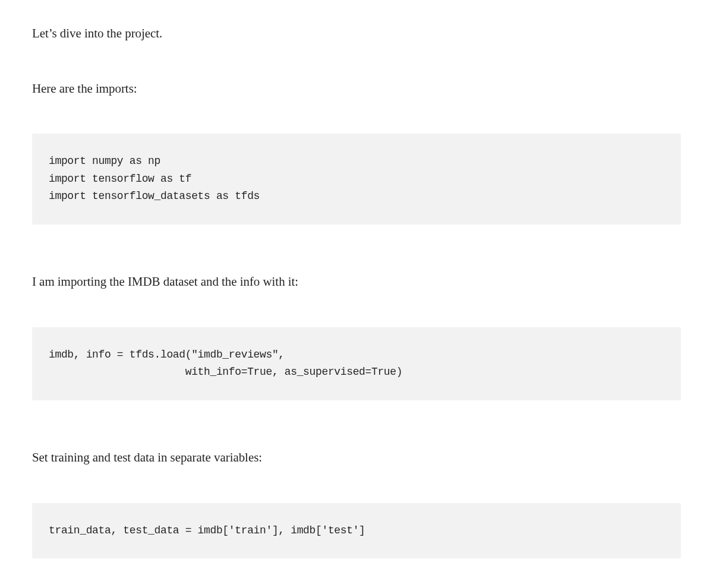 This screenshot has height=588, width=713. What do you see at coordinates (356, 282) in the screenshot?
I see `paragraph-dataset-load: I am importing the IMDB dataset and the …` at bounding box center [356, 282].